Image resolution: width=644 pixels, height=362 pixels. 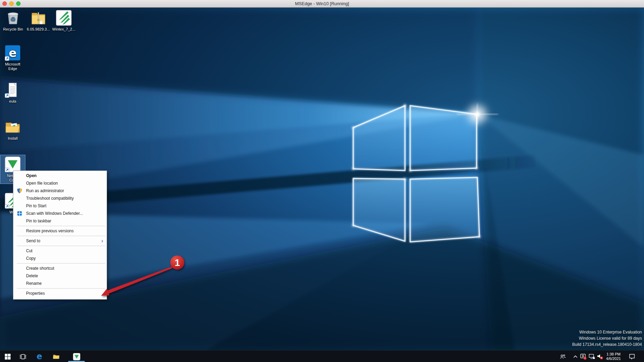 What do you see at coordinates (60, 206) in the screenshot?
I see `menu-item-pin-to-start: Pin to Start` at bounding box center [60, 206].